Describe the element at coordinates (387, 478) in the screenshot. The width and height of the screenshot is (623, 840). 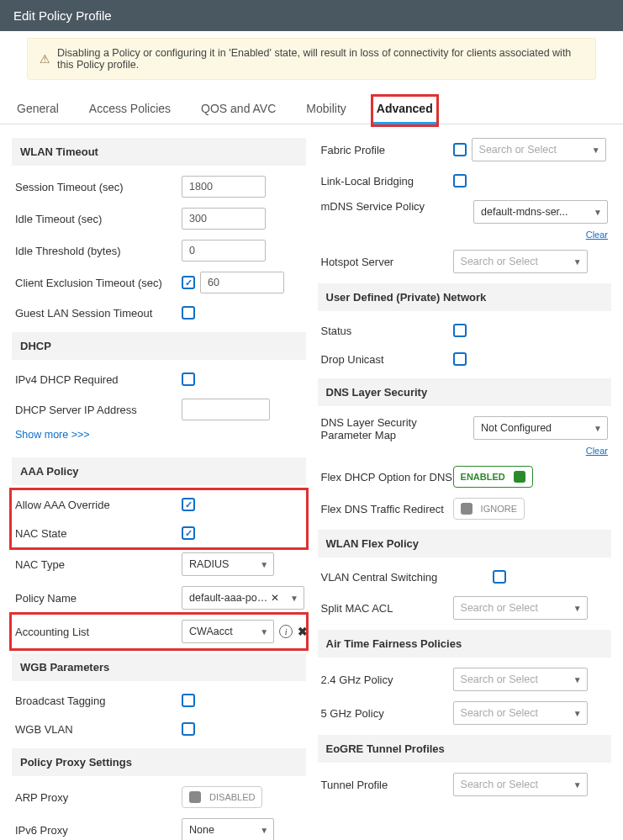
I see `flex-dhcp-option-label: Flex DHCP Option for DNS` at that location.